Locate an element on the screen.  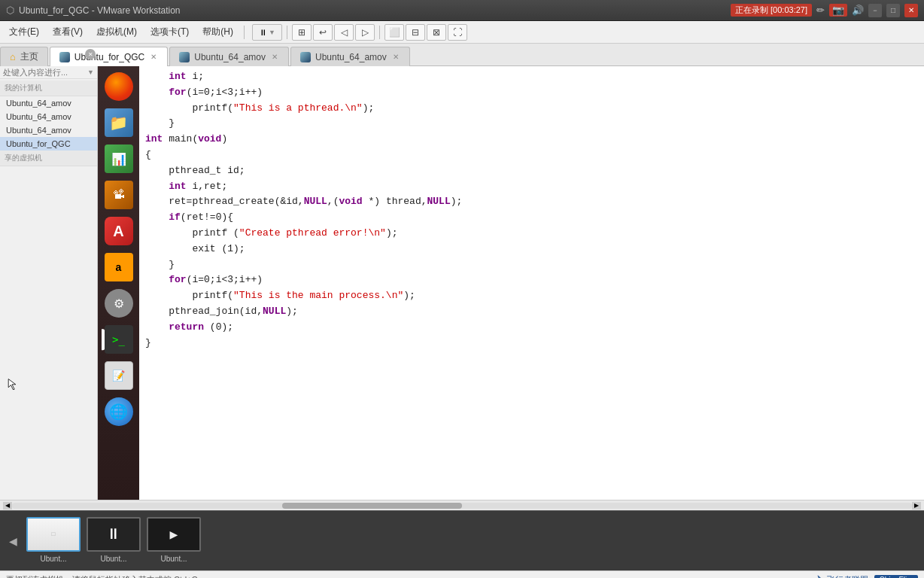
fullscreen-button: ⛶ is located at coordinates (457, 32).